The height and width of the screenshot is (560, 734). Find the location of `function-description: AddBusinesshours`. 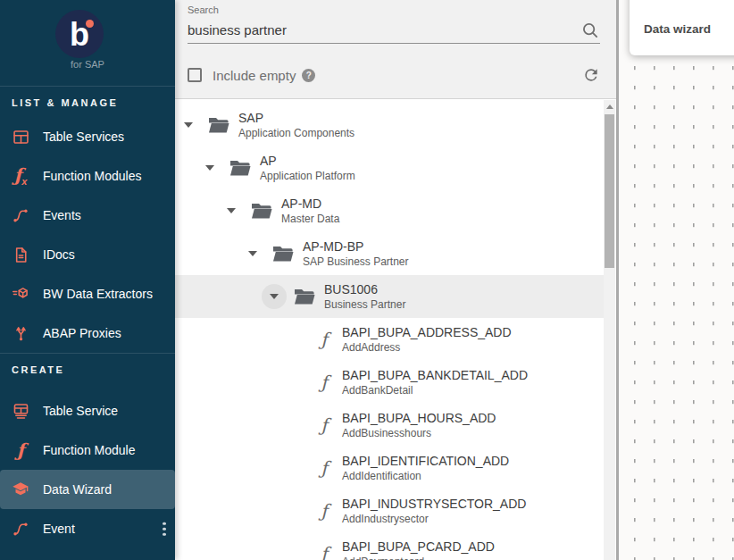

function-description: AddBusinesshours is located at coordinates (419, 433).